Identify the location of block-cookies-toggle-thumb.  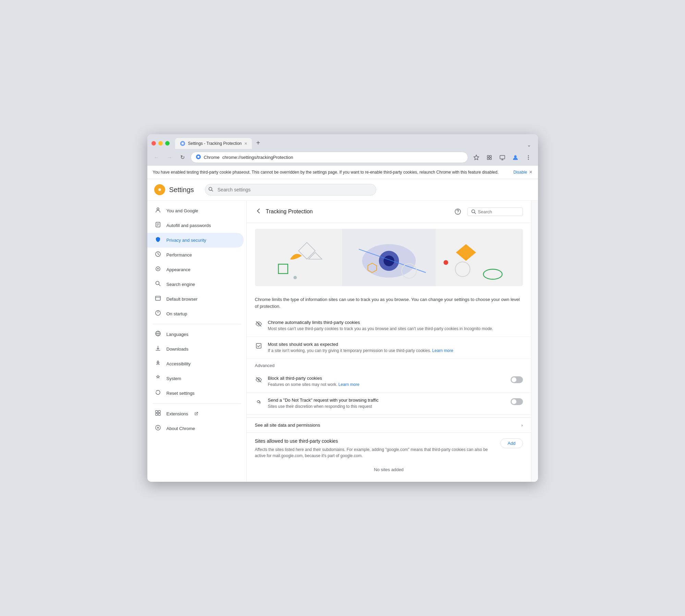
(514, 380).